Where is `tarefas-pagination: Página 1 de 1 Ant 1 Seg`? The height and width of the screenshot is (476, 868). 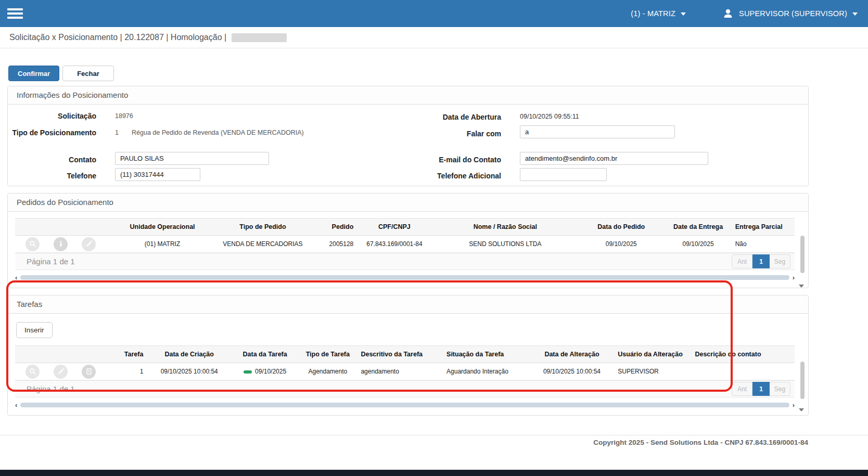 tarefas-pagination: Página 1 de 1 Ant 1 Seg is located at coordinates (405, 389).